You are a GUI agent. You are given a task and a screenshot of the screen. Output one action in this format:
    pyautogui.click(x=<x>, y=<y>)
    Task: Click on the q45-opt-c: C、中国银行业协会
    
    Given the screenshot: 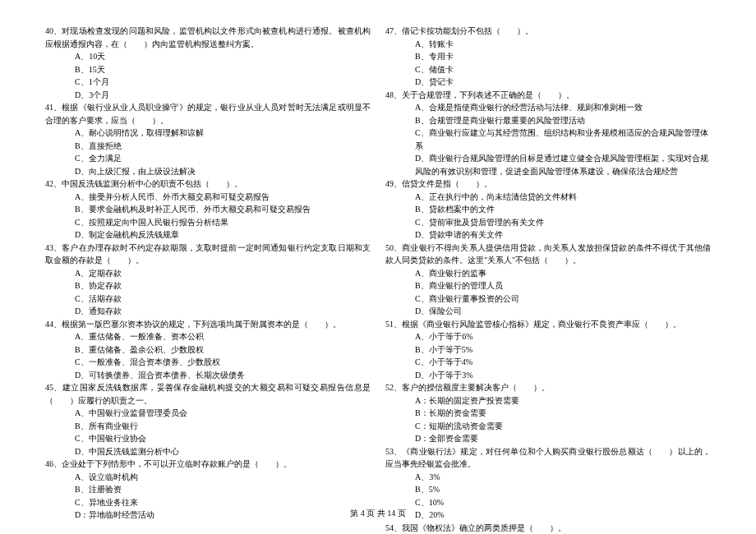 What is the action you would take?
    pyautogui.click(x=208, y=439)
    